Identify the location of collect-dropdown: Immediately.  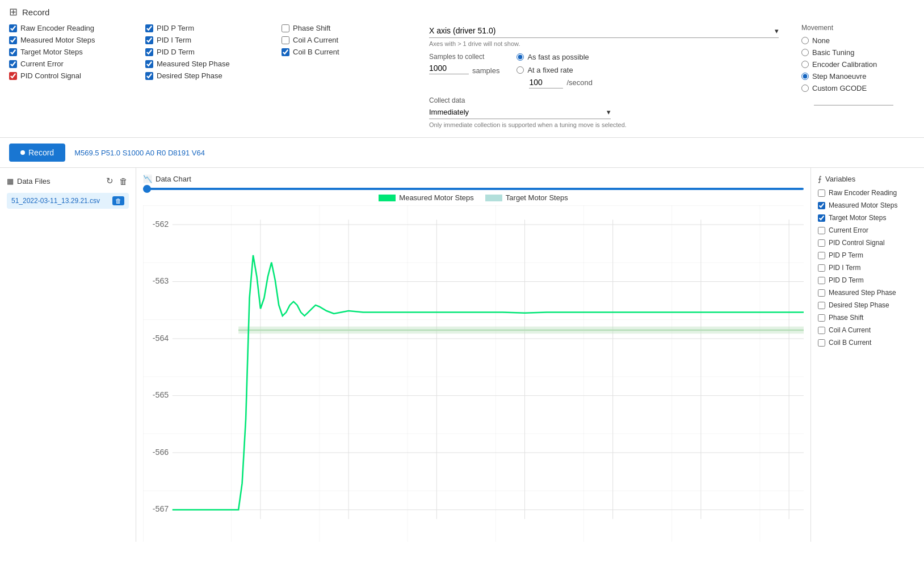
(518, 112).